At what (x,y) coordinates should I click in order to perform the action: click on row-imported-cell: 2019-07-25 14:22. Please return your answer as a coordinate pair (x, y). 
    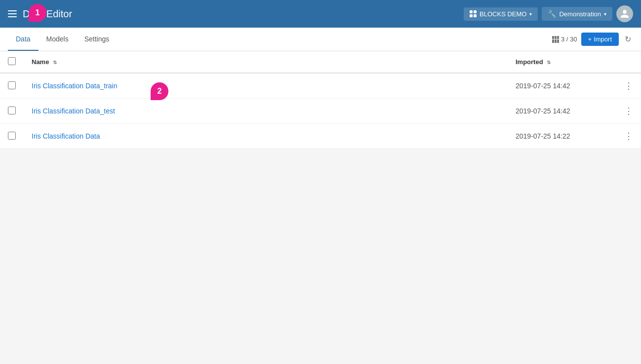
    Looking at the image, I should click on (562, 136).